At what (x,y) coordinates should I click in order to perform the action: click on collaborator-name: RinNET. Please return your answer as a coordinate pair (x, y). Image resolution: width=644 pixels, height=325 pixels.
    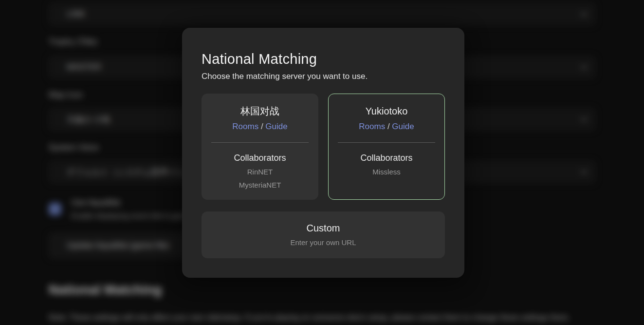
    Looking at the image, I should click on (260, 172).